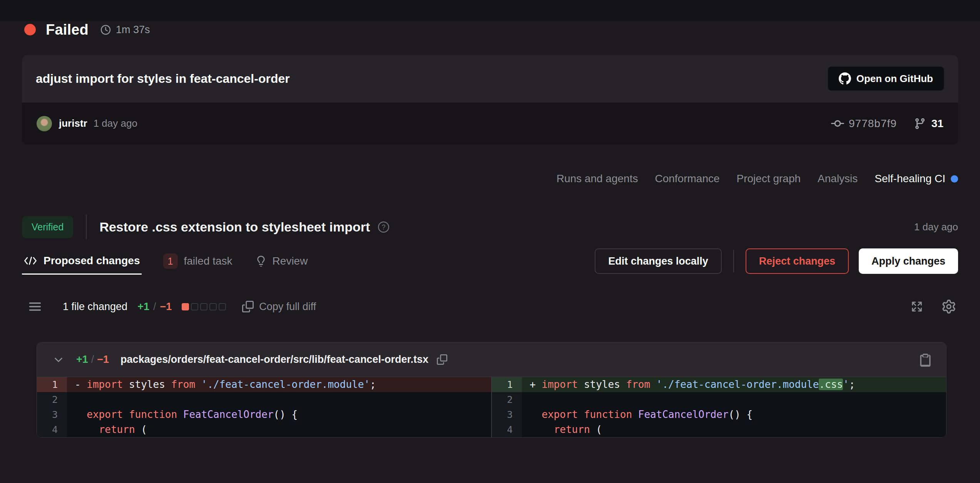 Image resolution: width=980 pixels, height=483 pixels. What do you see at coordinates (198, 261) in the screenshot?
I see `tab-failed-task: 1 failed task` at bounding box center [198, 261].